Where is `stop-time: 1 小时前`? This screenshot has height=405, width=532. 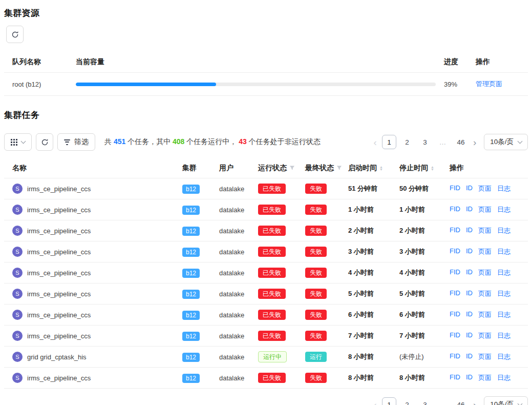
stop-time: 1 小时前 is located at coordinates (424, 210).